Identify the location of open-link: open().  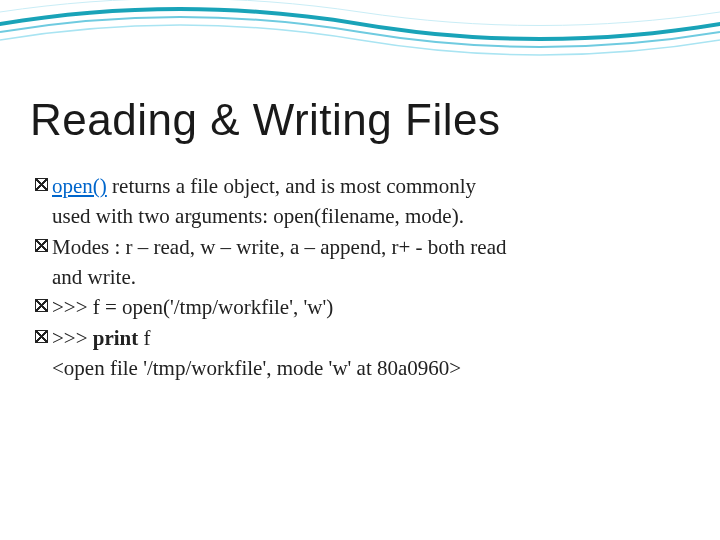
(80, 186).